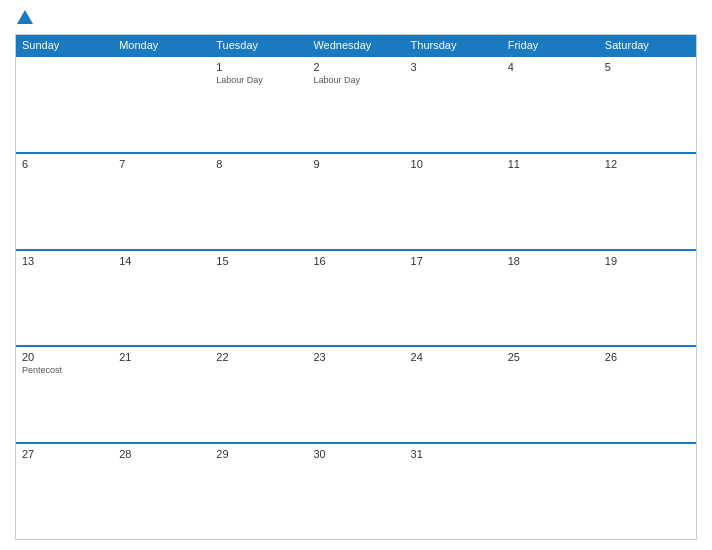 The image size is (712, 550). Describe the element at coordinates (258, 202) in the screenshot. I see `day-cell: 8` at that location.